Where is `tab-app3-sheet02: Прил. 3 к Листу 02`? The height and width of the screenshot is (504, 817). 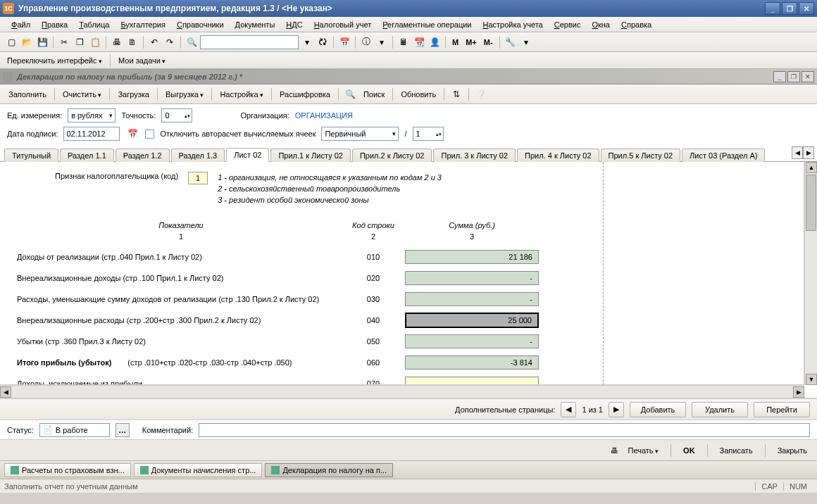
tab-app3-sheet02: Прил. 3 к Листу 02 is located at coordinates (475, 155).